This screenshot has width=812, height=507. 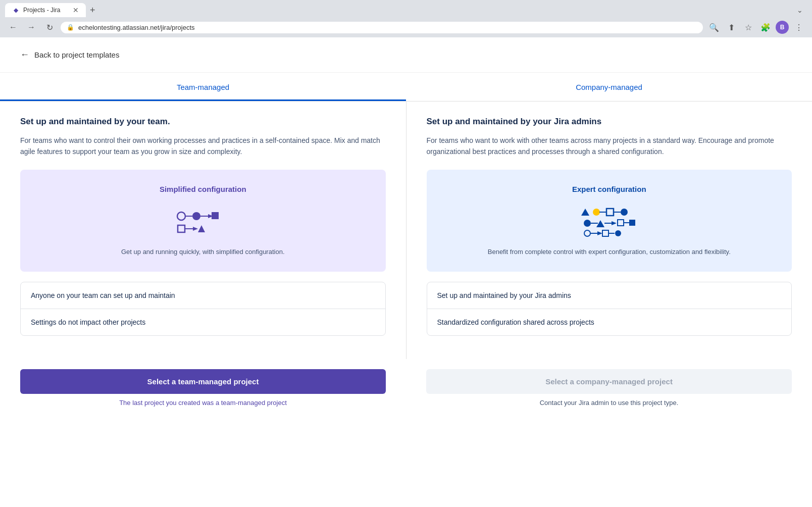 I want to click on url-text: echelontesting.atlassian.net/jira/projec…, so click(x=136, y=27).